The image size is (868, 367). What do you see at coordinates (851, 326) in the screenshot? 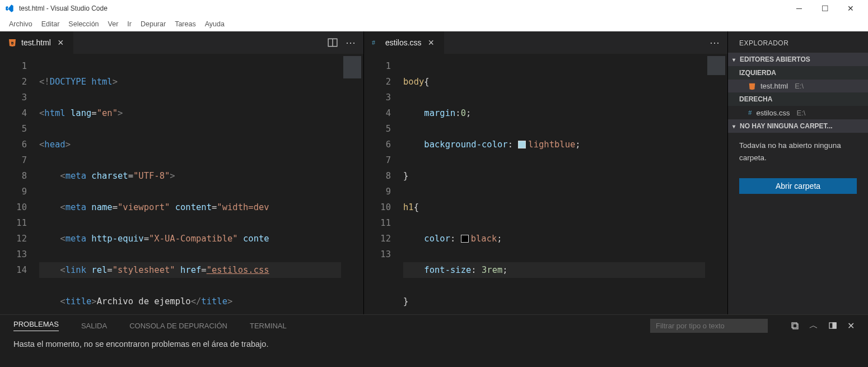
I see `close-panel-icon: ✕` at bounding box center [851, 326].